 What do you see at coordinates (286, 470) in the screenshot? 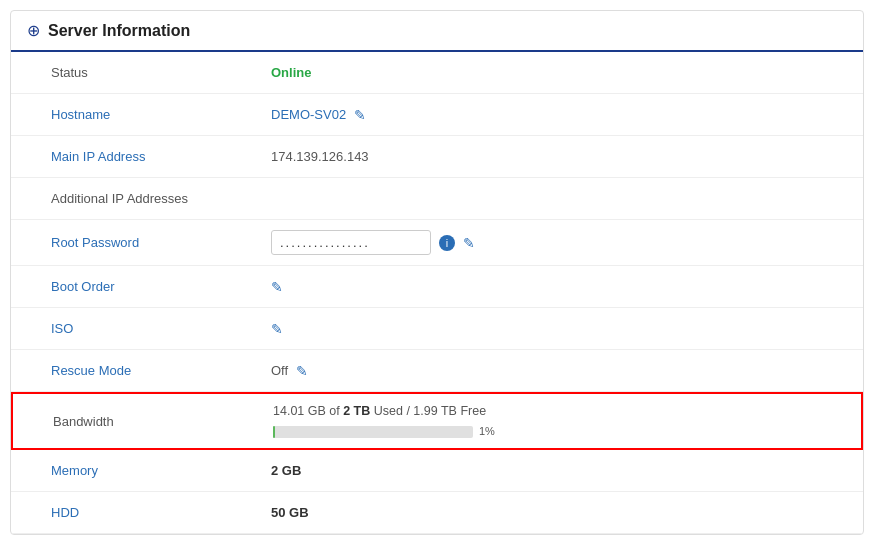
I see `memory-text: 2 GB` at bounding box center [286, 470].